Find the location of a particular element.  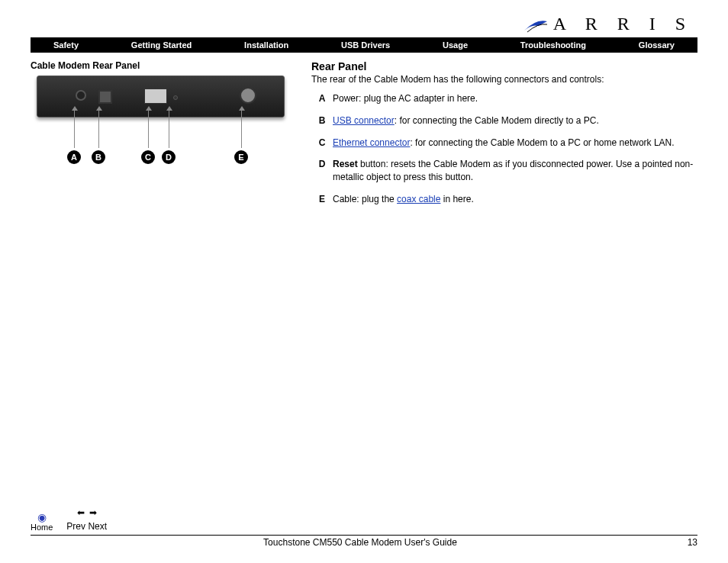

item-e-post: in here. is located at coordinates (456, 199).